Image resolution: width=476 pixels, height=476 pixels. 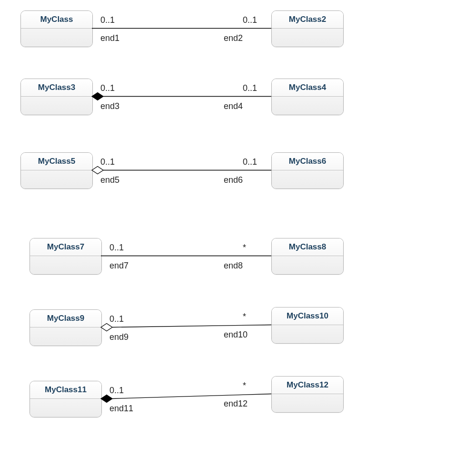 What do you see at coordinates (66, 256) in the screenshot?
I see `class-box-myclass7: MyClass7` at bounding box center [66, 256].